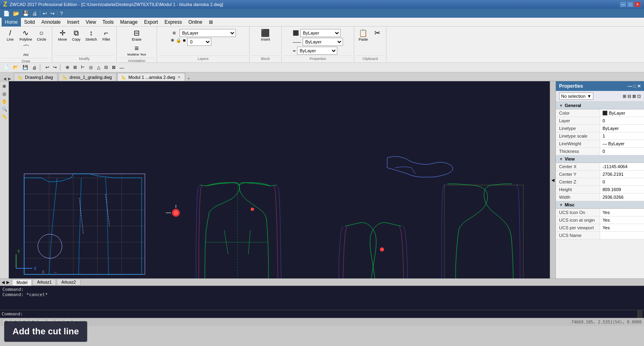 The image size is (644, 346). Describe the element at coordinates (10, 79) in the screenshot. I see `tab-nav-next: ▶` at that location.